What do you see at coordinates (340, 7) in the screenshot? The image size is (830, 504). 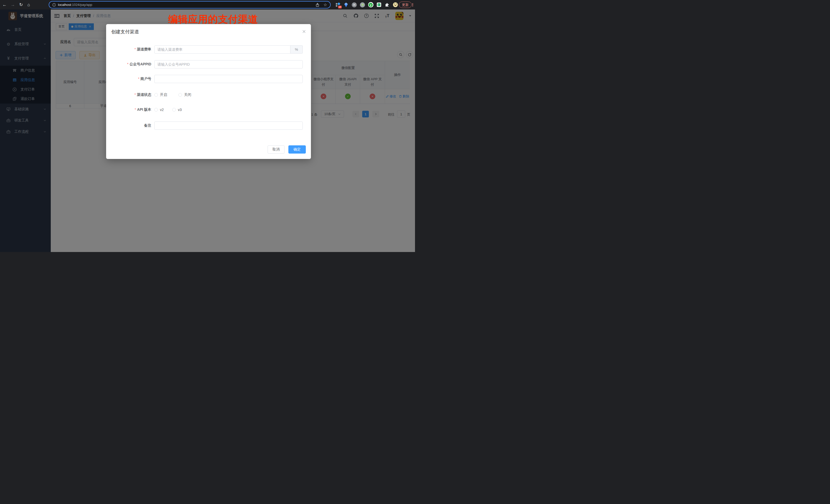 I see `extension-badge: 10` at bounding box center [340, 7].